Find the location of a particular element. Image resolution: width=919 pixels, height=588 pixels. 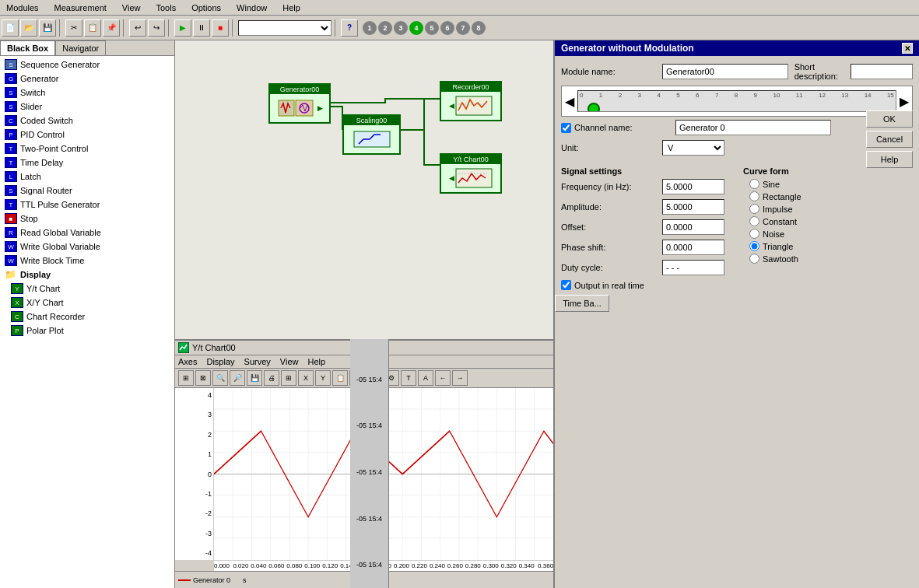

recorder-block: Recorder00 ◀ is located at coordinates (471, 101).